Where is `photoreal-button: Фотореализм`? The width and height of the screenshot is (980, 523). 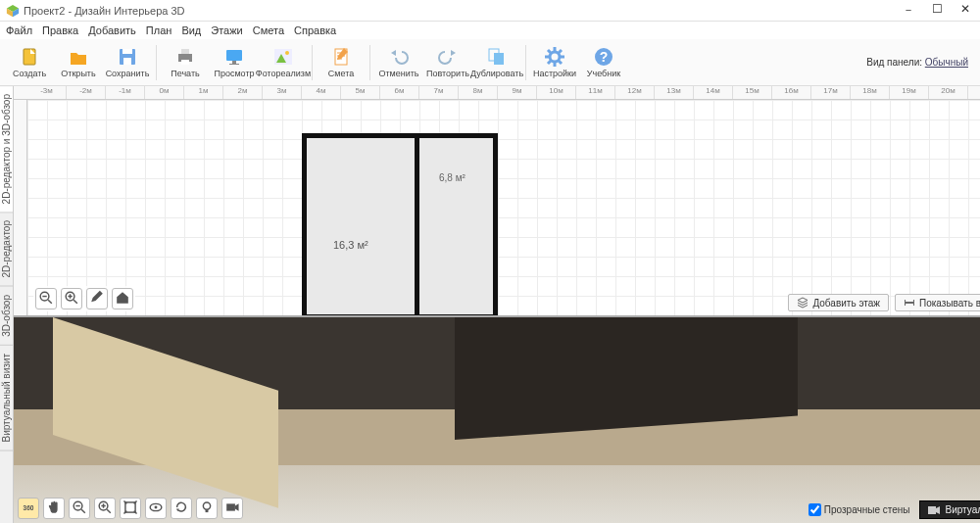
photoreal-button: Фотореализм is located at coordinates (283, 63).